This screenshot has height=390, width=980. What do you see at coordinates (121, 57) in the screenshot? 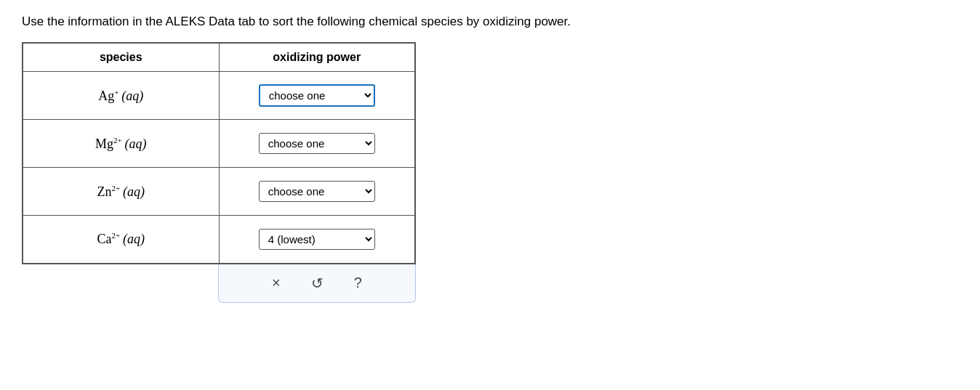
I see `col-species-header: species` at bounding box center [121, 57].